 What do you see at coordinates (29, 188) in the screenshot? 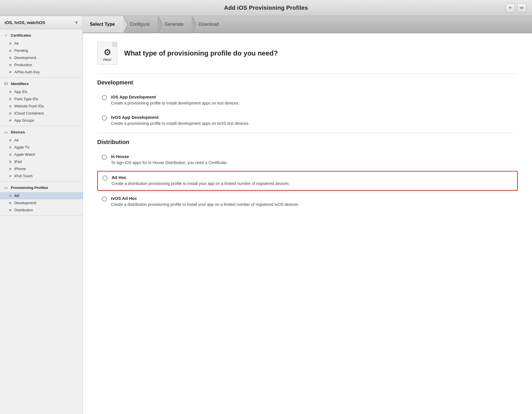
I see `provisioning-profiles-section-title: Provisioning Profiles` at bounding box center [29, 188].